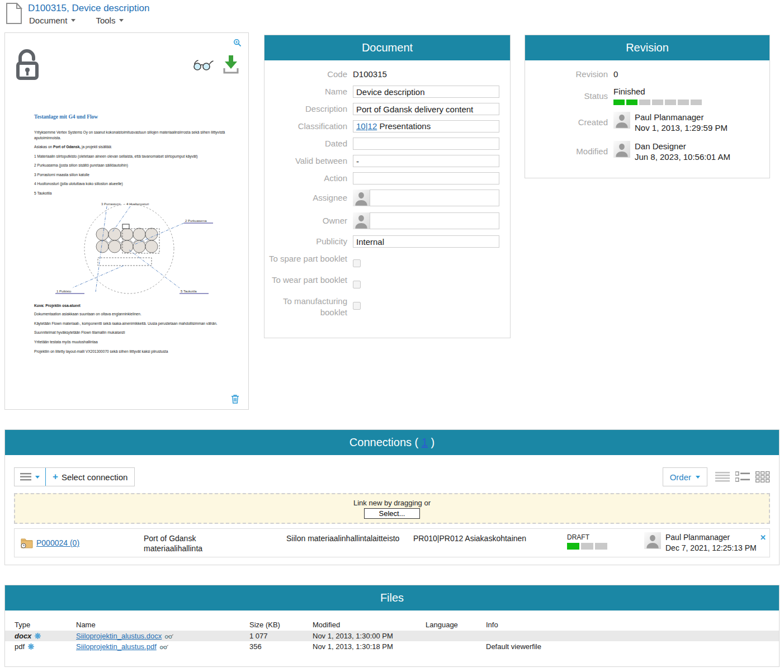  What do you see at coordinates (643, 74) in the screenshot?
I see `field-revision: Revision 0` at bounding box center [643, 74].